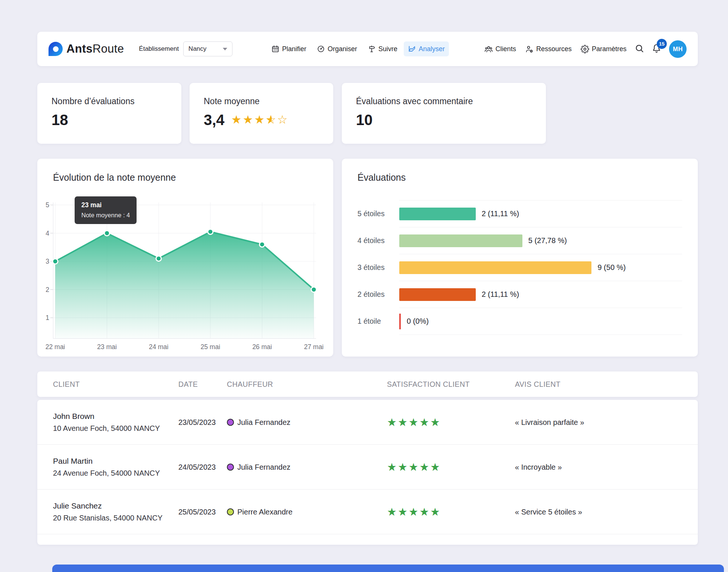 The height and width of the screenshot is (572, 728). What do you see at coordinates (368, 384) in the screenshot?
I see `table-header: CLIENT DATE CHAUFFEUR SATISFACTION CLIEN…` at bounding box center [368, 384].